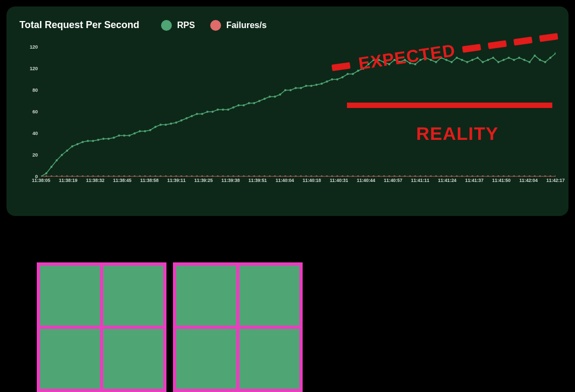 The image size is (575, 392). Describe the element at coordinates (298, 183) in the screenshot. I see `x-axis: 11:38:0511:38:1911:38:3211:38:4511:38:58…` at that location.